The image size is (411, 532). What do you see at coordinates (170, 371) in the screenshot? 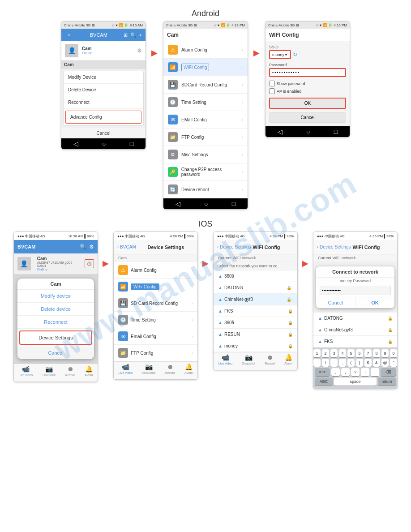
I see `tab-rec-2: ⏺ Record` at bounding box center [170, 371].